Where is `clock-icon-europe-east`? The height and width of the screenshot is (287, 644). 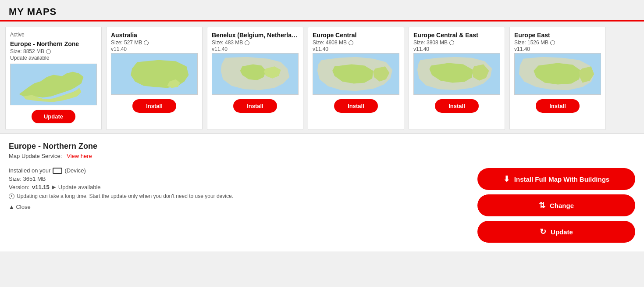
clock-icon-europe-east is located at coordinates (552, 43).